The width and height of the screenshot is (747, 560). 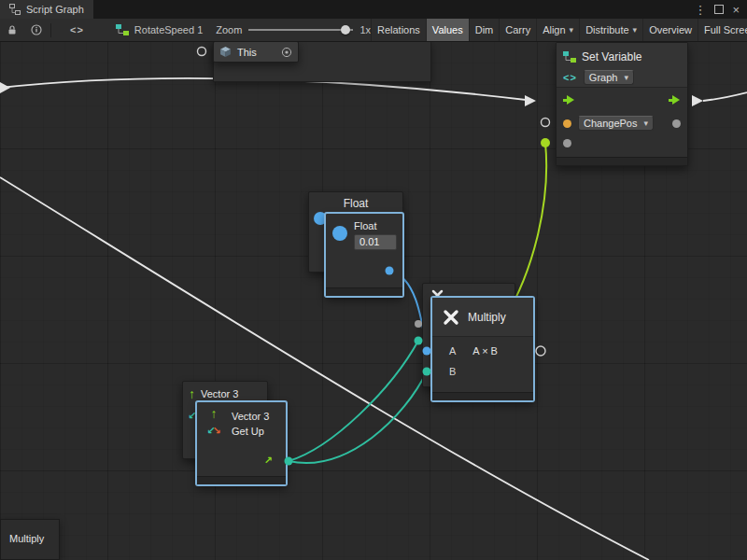 I want to click on port-row-b: B, so click(x=483, y=371).